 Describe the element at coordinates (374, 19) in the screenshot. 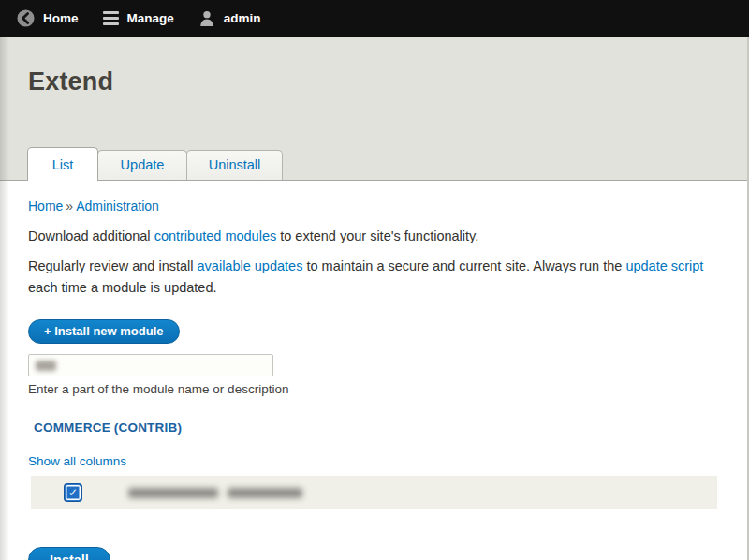

I see `admin-toolbar: Home Manage admin` at that location.